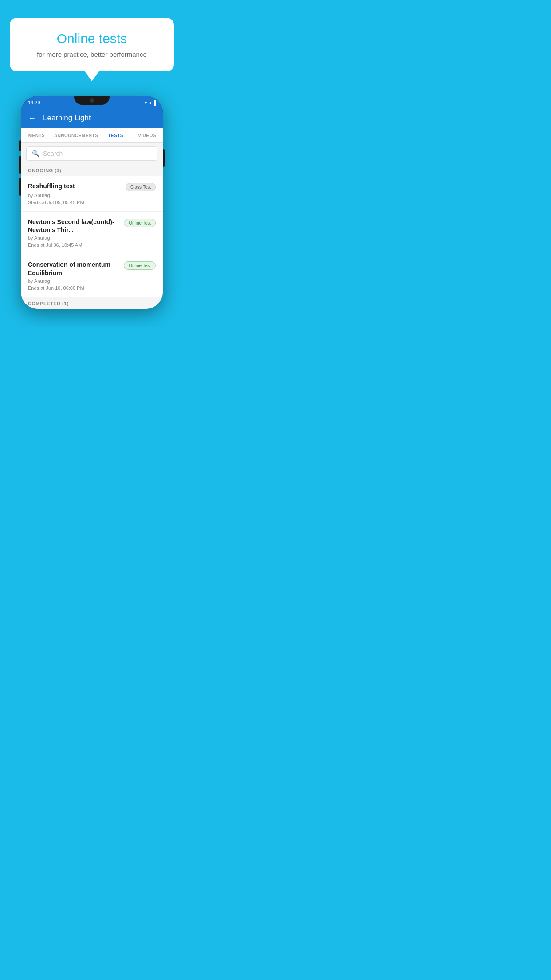 The image size is (551, 980). Describe the element at coordinates (154, 103) in the screenshot. I see `battery-icon: ▐` at that location.